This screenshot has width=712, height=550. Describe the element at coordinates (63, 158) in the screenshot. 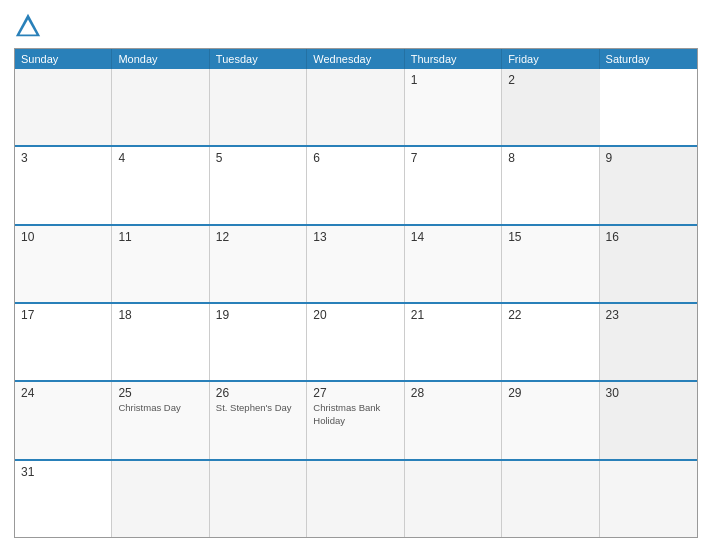

I see `day-number: 3` at that location.